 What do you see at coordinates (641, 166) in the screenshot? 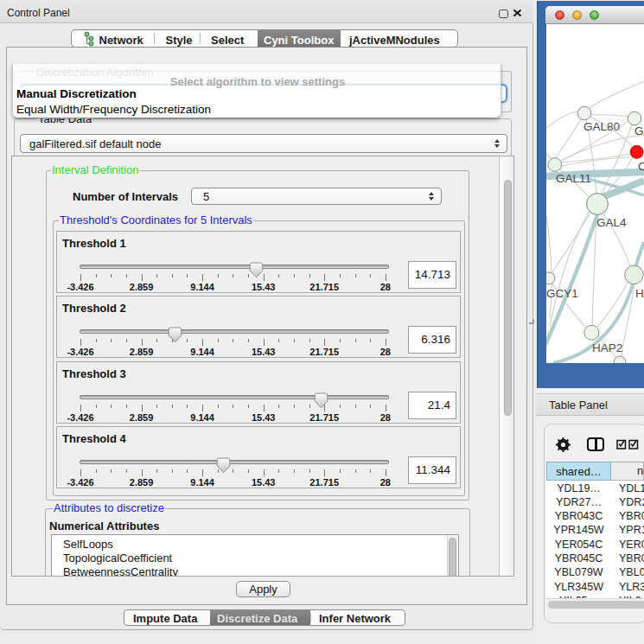
I see `svg-text: C` at bounding box center [641, 166].